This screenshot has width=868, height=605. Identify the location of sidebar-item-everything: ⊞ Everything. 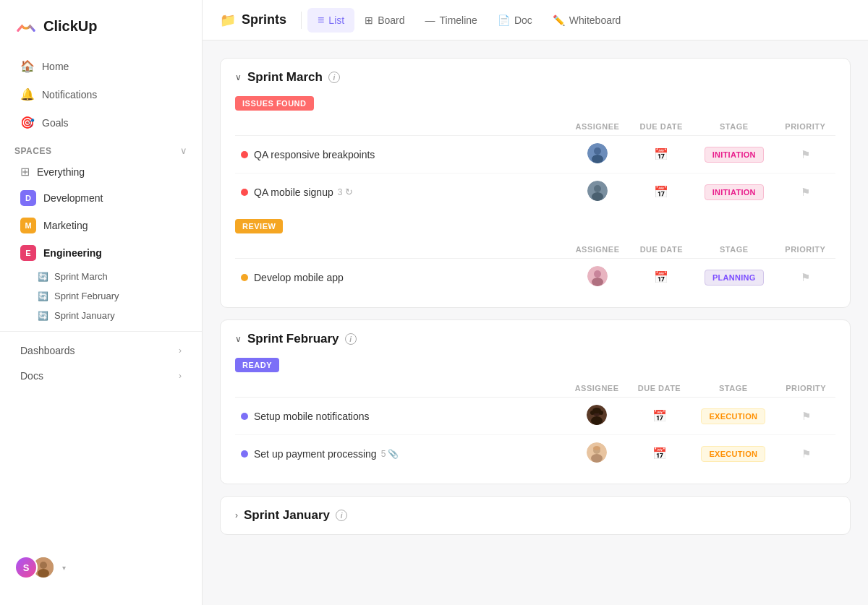
(101, 172).